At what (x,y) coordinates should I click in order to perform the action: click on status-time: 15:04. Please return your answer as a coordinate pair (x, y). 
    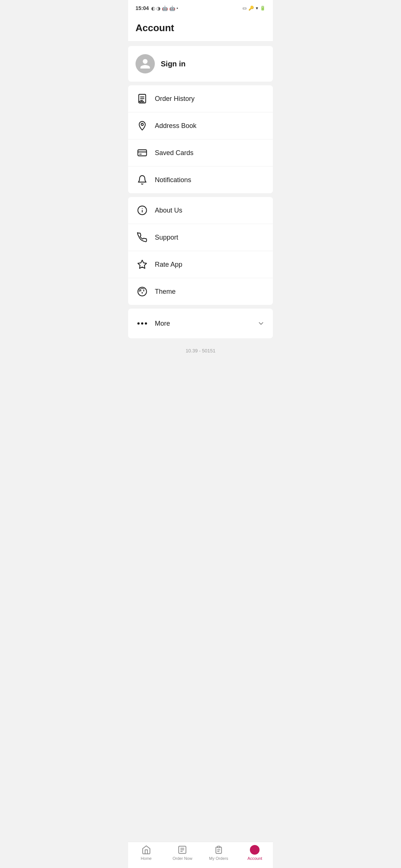
    Looking at the image, I should click on (142, 8).